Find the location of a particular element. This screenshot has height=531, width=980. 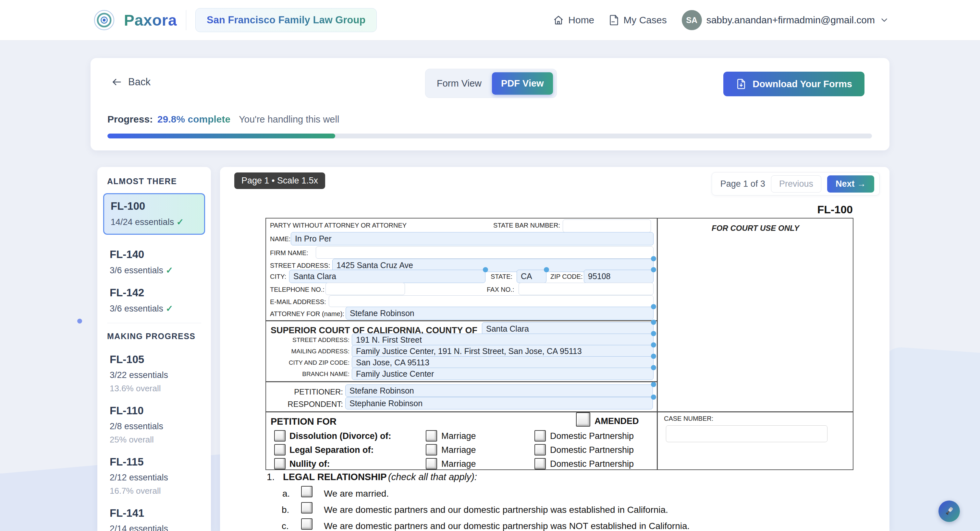

progress-bar-fill is located at coordinates (221, 136).